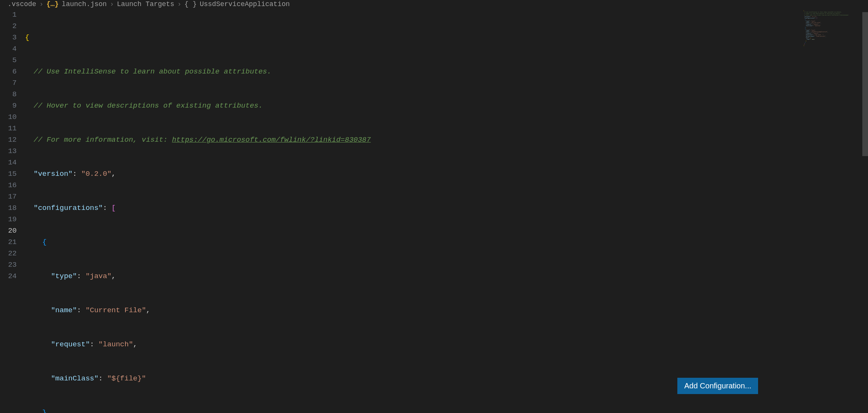 The width and height of the screenshot is (868, 413). Describe the element at coordinates (191, 4) in the screenshot. I see `json-object-icon: { }` at that location.